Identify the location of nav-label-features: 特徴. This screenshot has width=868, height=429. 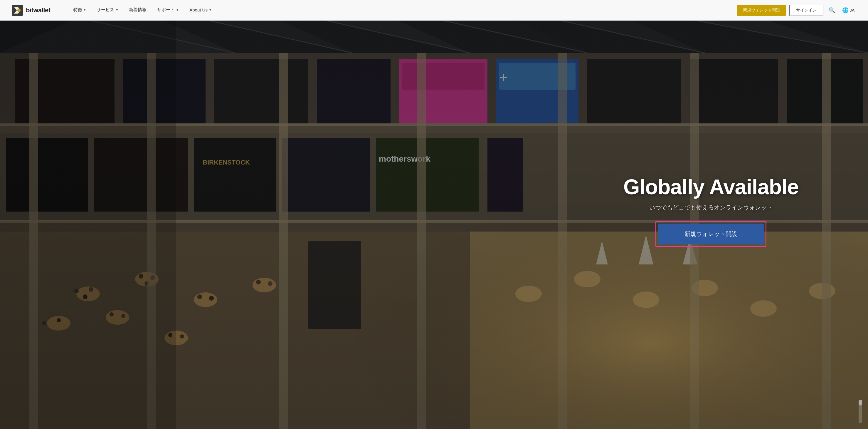
(78, 10).